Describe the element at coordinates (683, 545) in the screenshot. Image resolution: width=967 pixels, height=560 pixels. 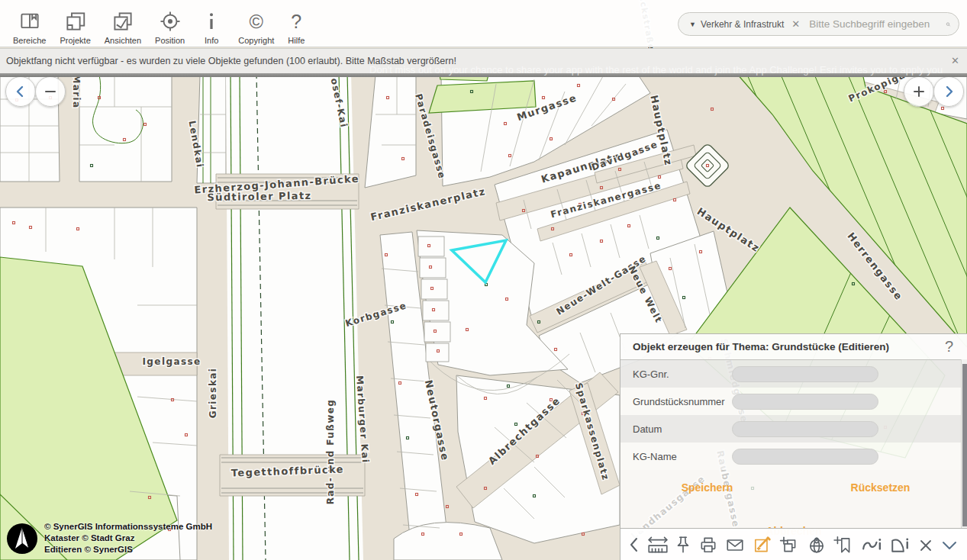
I see `pin-icon` at that location.